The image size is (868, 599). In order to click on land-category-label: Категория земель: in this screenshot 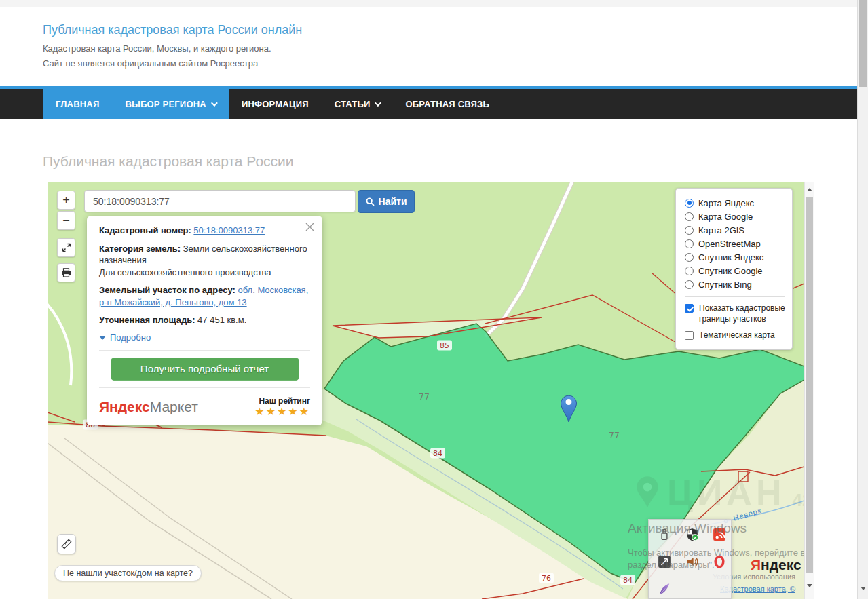, I will do `click(140, 248)`.